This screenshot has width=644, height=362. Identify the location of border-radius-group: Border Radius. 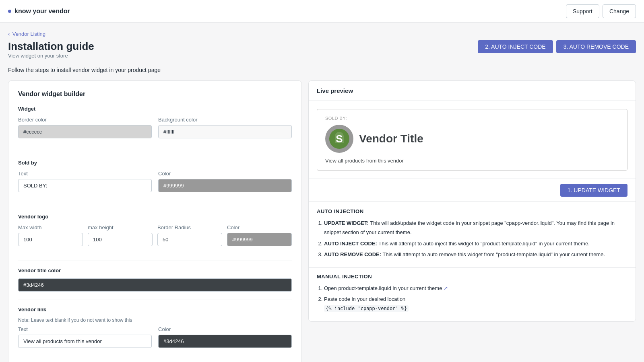
(190, 235).